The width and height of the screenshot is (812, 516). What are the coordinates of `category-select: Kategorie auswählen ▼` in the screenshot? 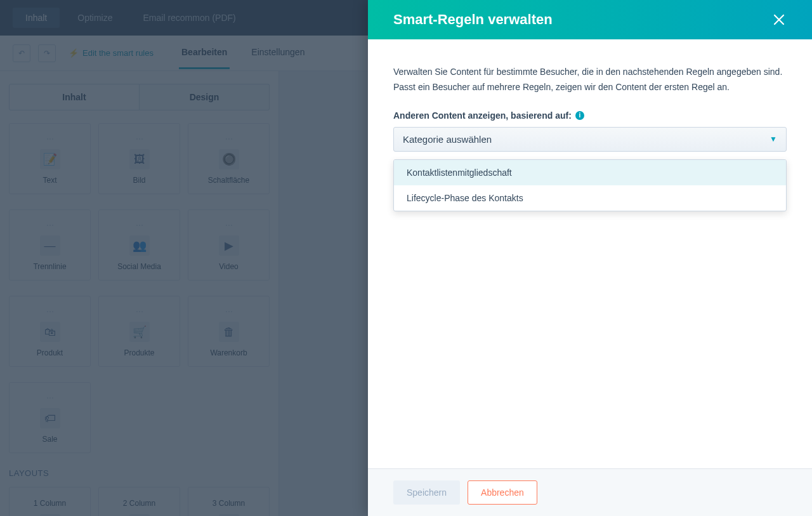 It's located at (590, 140).